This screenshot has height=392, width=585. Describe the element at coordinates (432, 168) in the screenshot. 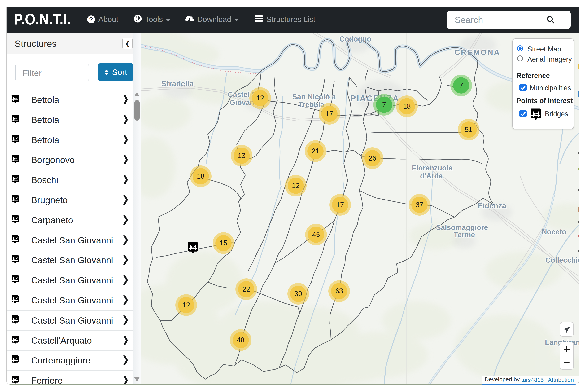

I see `svg-text: Fiorenzuola` at that location.